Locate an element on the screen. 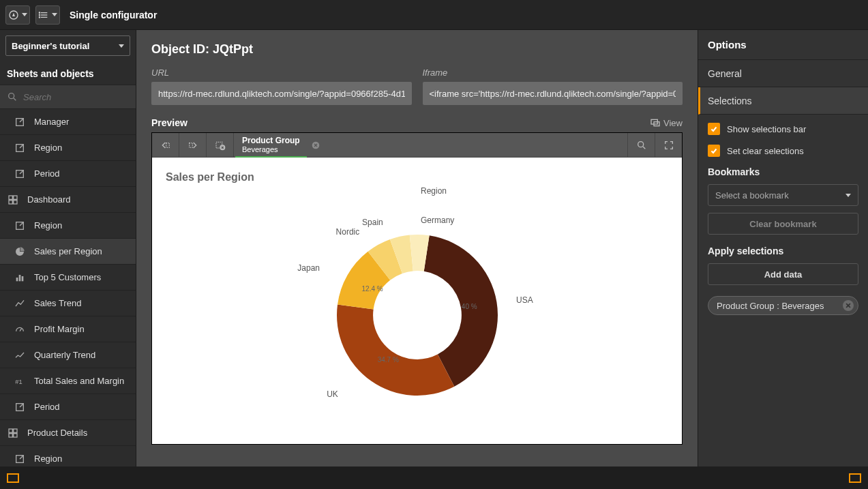  sidebar-item-label: Product Details is located at coordinates (57, 432).